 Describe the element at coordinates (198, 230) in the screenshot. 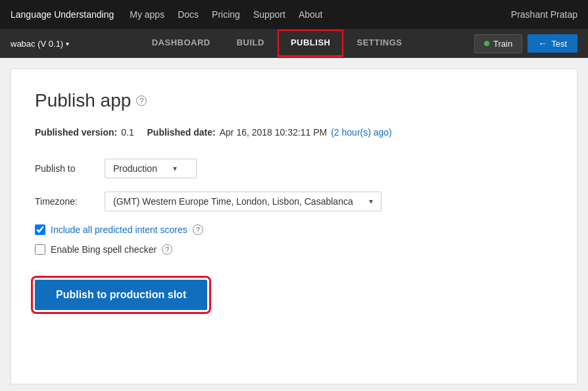

I see `checkbox-1-help-icon: ?` at that location.